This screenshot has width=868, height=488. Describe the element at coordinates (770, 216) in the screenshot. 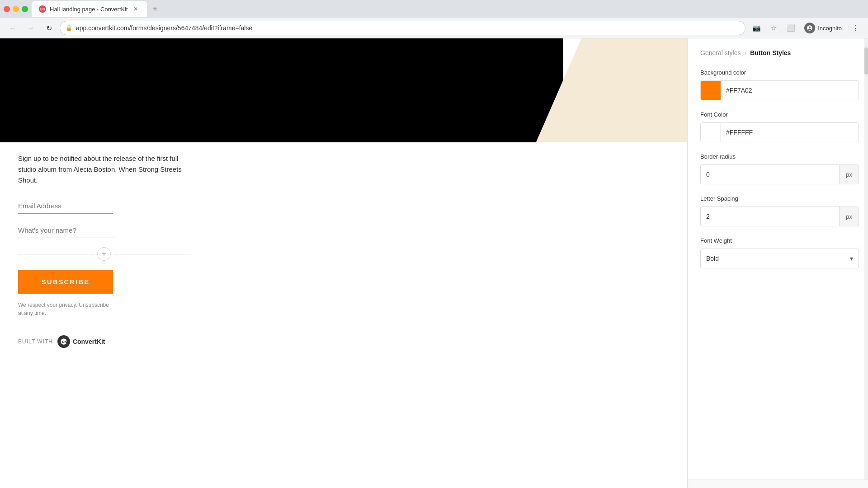

I see `letter-spacing-input` at that location.